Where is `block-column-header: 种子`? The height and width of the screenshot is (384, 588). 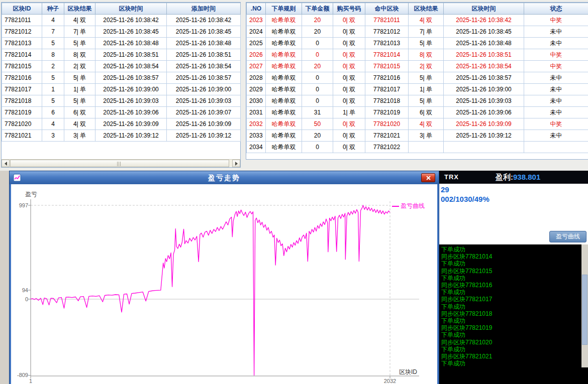
block-column-header: 种子 is located at coordinates (53, 9).